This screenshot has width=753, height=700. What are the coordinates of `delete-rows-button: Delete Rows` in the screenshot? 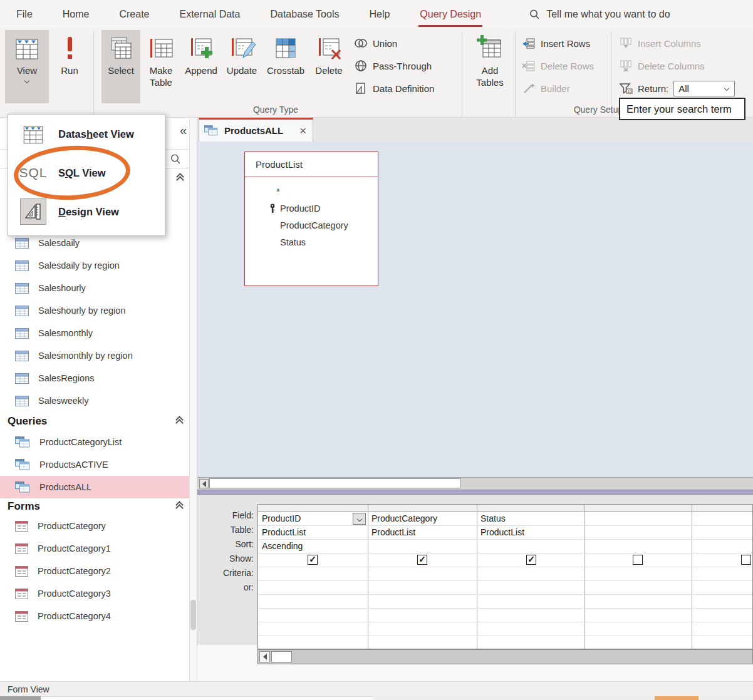 It's located at (558, 66).